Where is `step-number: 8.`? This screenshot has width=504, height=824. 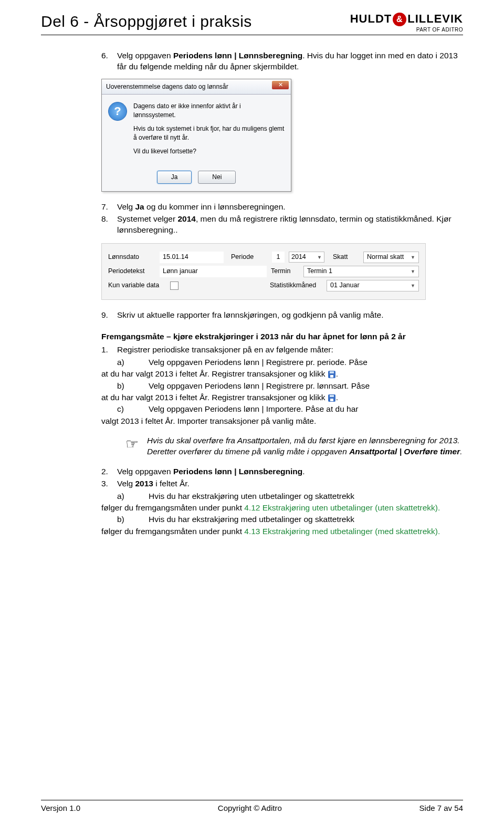
step-number: 8. is located at coordinates (109, 225).